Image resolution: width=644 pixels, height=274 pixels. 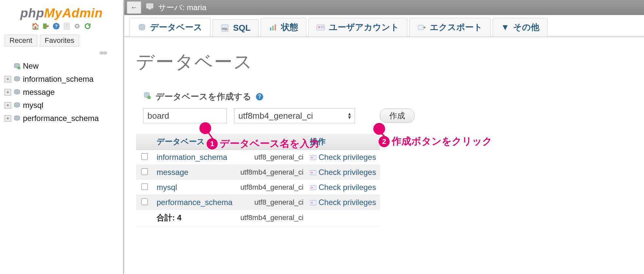 What do you see at coordinates (203, 97) in the screenshot?
I see `create-db-label: データベースを作成する` at bounding box center [203, 97].